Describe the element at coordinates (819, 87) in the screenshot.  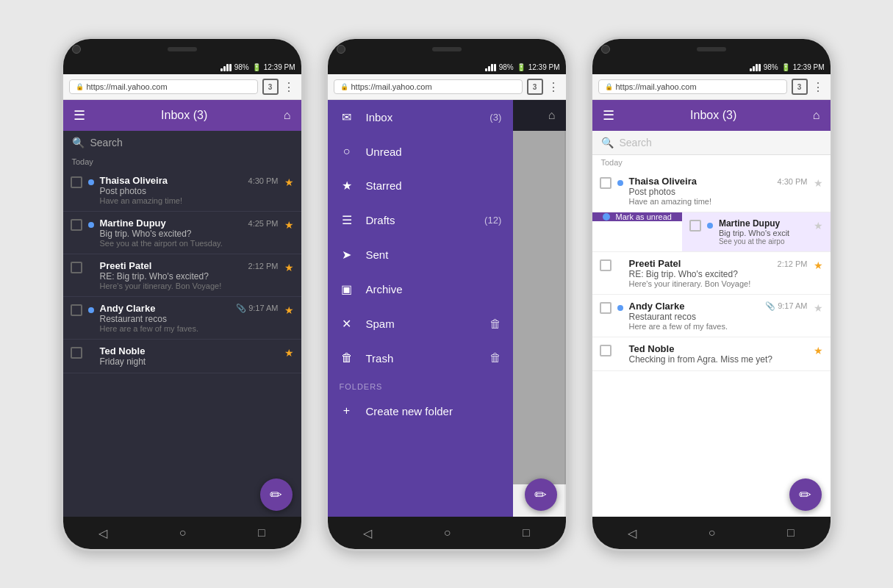
I see `menu-dots-3: ⋮` at that location.